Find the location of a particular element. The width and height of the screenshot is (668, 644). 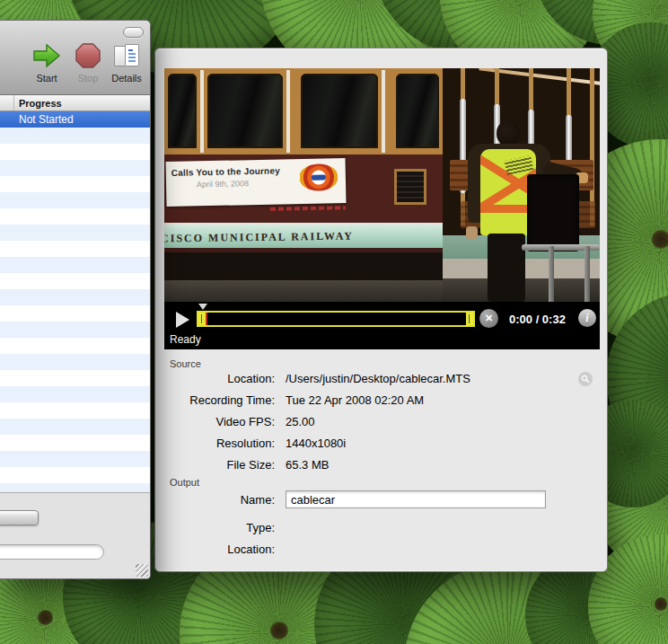

column-separator is located at coordinates (14, 102).